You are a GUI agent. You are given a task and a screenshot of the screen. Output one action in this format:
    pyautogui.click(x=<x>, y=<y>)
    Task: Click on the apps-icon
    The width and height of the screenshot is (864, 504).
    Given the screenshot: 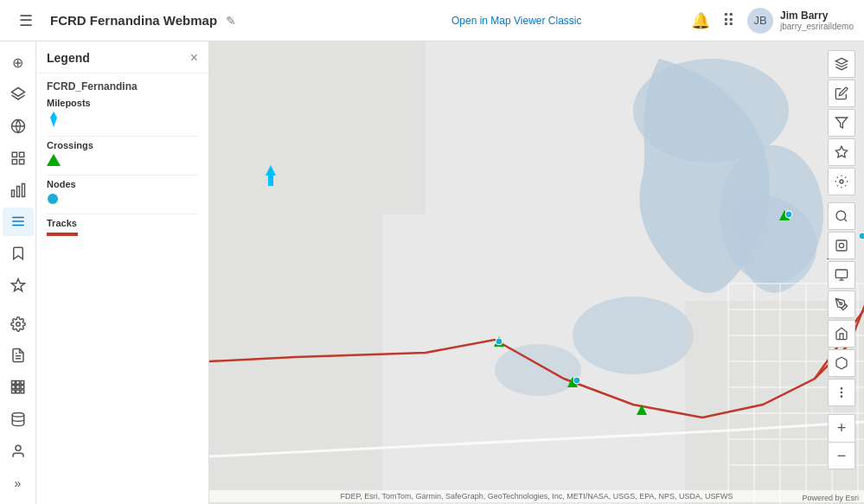 What is the action you would take?
    pyautogui.click(x=18, y=387)
    